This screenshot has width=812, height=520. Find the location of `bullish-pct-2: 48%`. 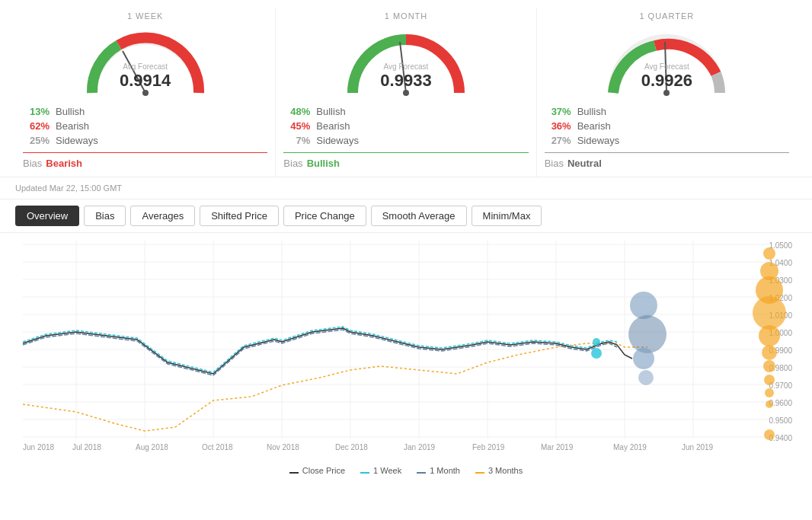

bullish-pct-2: 48% is located at coordinates (297, 111).